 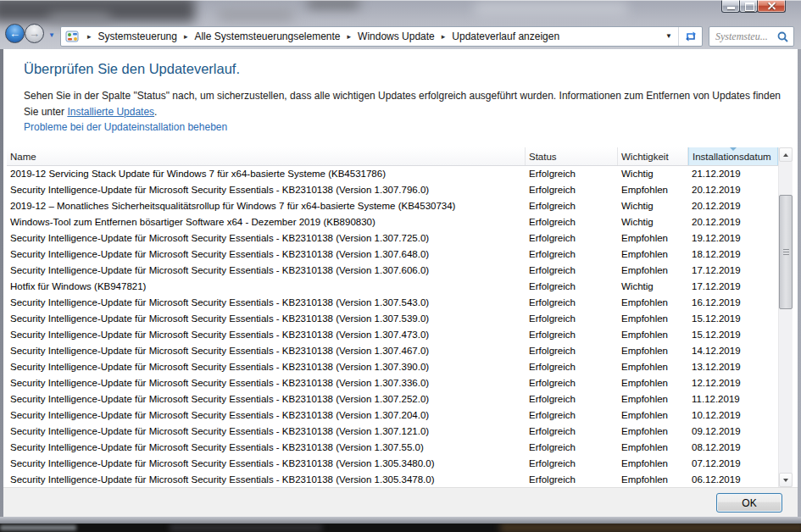 What do you see at coordinates (749, 503) in the screenshot?
I see `ok-button: OK` at bounding box center [749, 503].